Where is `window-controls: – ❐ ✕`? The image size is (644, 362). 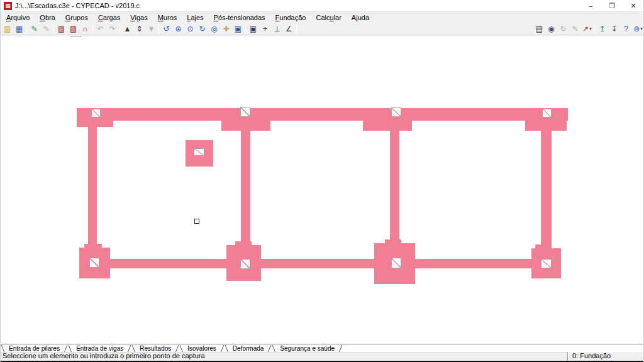 window-controls: – ❐ ✕ is located at coordinates (612, 6).